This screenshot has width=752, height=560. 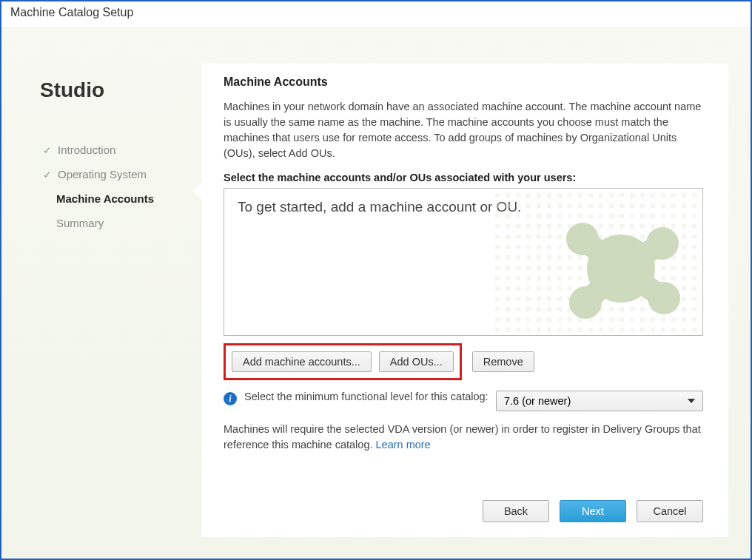 What do you see at coordinates (117, 175) in the screenshot?
I see `step-operating-system: ✓ Operating System` at bounding box center [117, 175].